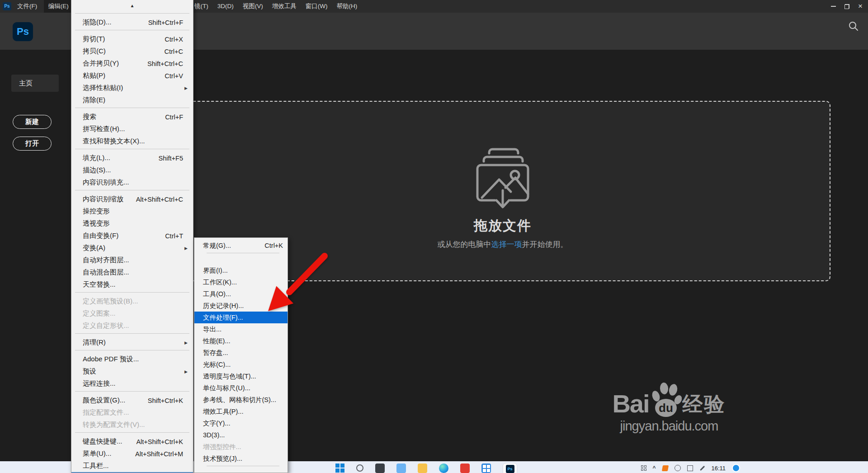 This screenshot has width=868, height=473. I want to click on submenu-item: 性能(E)..., so click(241, 341).